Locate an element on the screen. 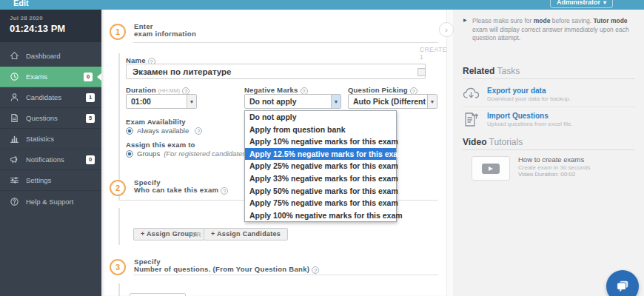 The height and width of the screenshot is (296, 644). sidebar-item-label: Notifications is located at coordinates (45, 160).